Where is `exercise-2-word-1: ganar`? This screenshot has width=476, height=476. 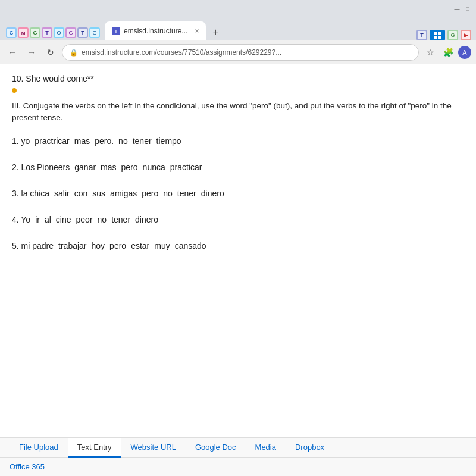 exercise-2-word-1: ganar is located at coordinates (85, 167).